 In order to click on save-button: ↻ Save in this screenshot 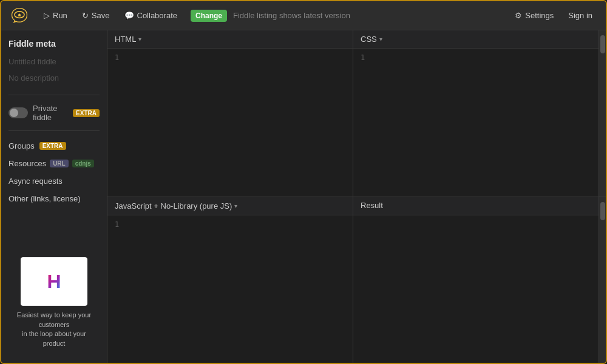, I will do `click(96, 16)`.